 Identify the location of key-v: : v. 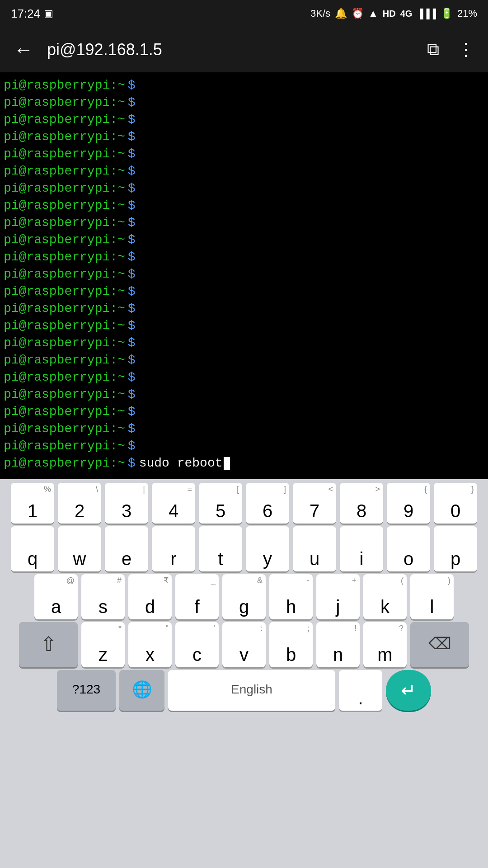
(244, 645).